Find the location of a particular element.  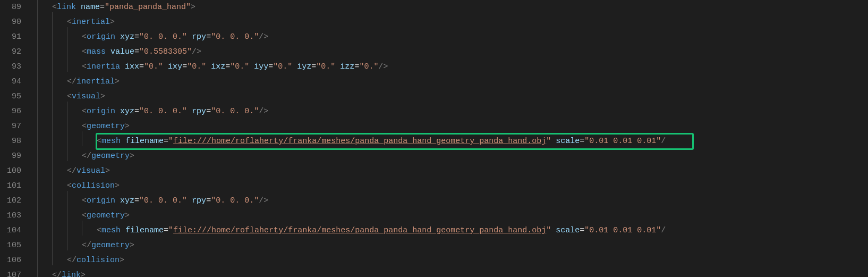

code-line: <inertial> is located at coordinates (453, 22).